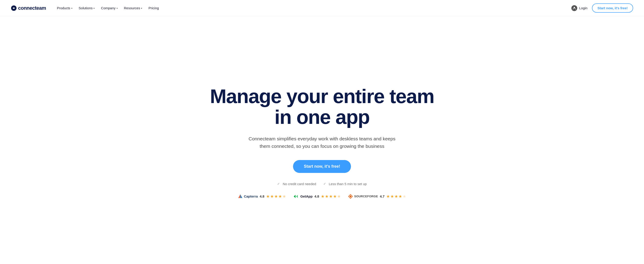 The height and width of the screenshot is (264, 644). I want to click on capterra-score: 4.8, so click(262, 196).